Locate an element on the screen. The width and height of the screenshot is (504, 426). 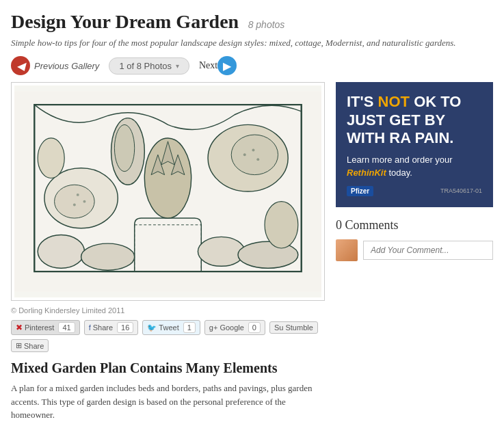
prev-arrow-icon: ◀ is located at coordinates (21, 66).